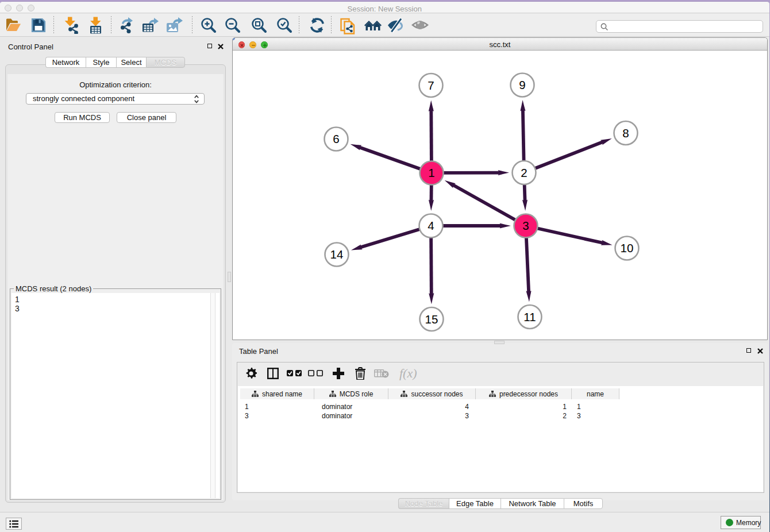 This screenshot has height=532, width=770. Describe the element at coordinates (431, 172) in the screenshot. I see `svg-text: 1` at that location.